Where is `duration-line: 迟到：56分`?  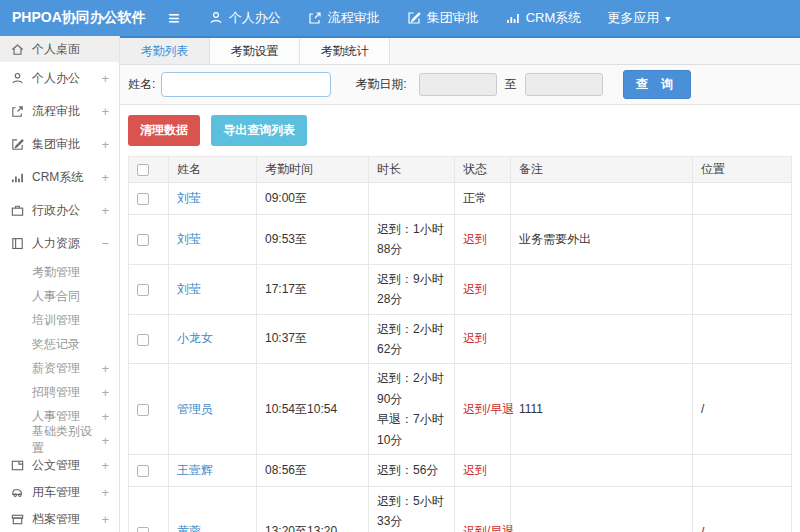
duration-line: 迟到：56分 is located at coordinates (412, 470).